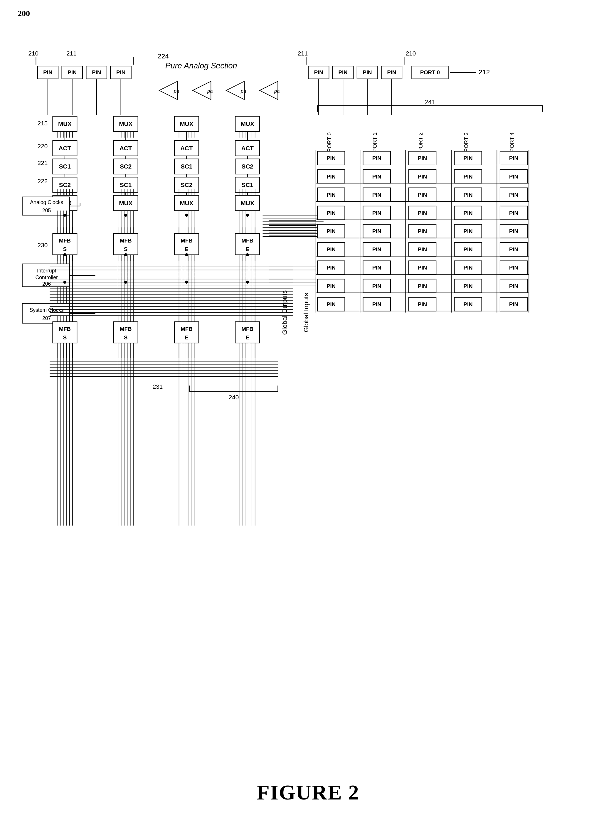 The height and width of the screenshot is (840, 616). Describe the element at coordinates (43, 163) in the screenshot. I see `svg-text: 221` at that location.